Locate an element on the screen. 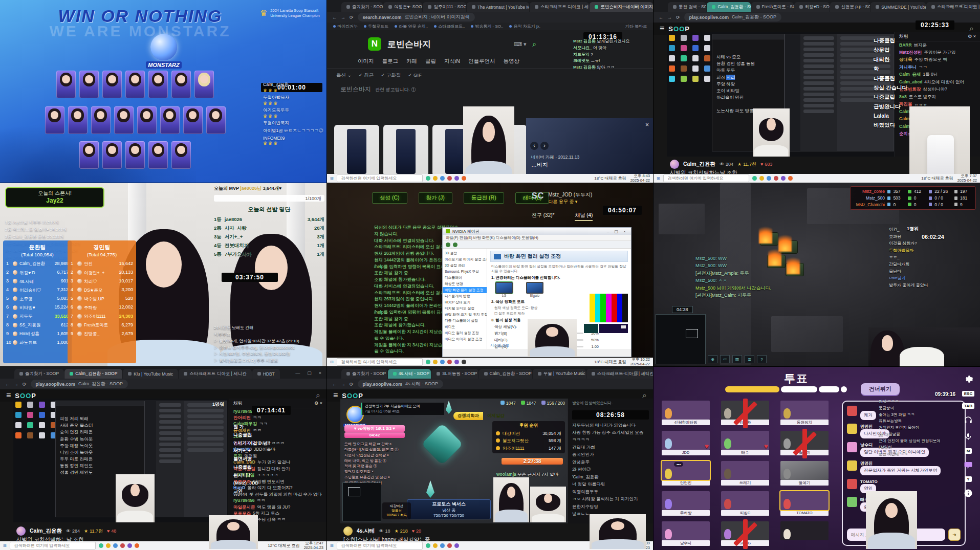 This screenshot has width=980, height=550. browser-tab: 희쟝♥D - SOOP is located at coordinates (812, 7).